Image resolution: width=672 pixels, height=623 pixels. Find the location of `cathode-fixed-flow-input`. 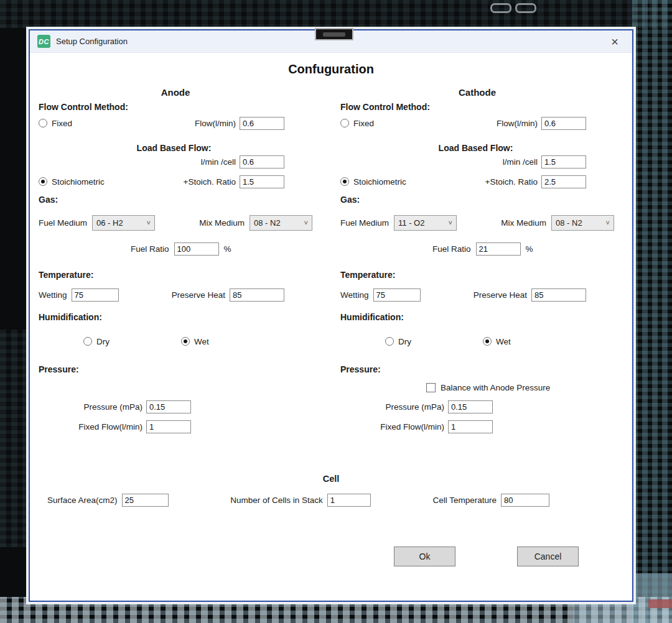

cathode-fixed-flow-input is located at coordinates (470, 427).